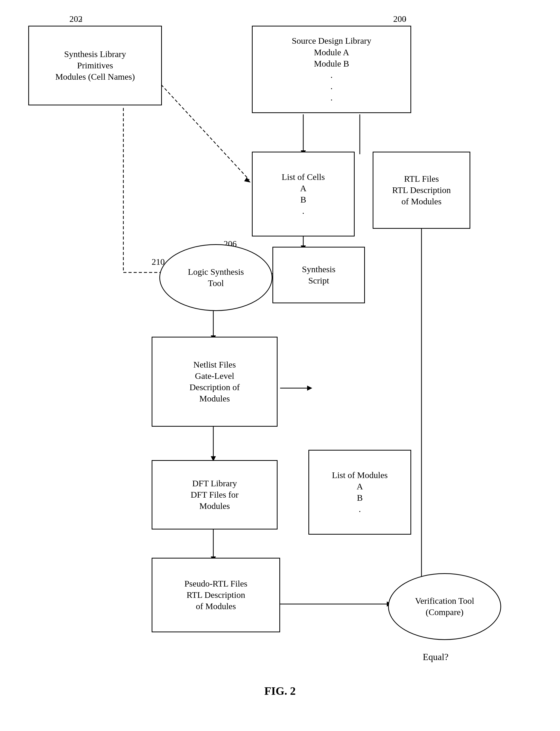 Image resolution: width=560 pixels, height=731 pixels. What do you see at coordinates (303, 177) in the screenshot?
I see `list-of-cells-label: List of Cells` at bounding box center [303, 177].